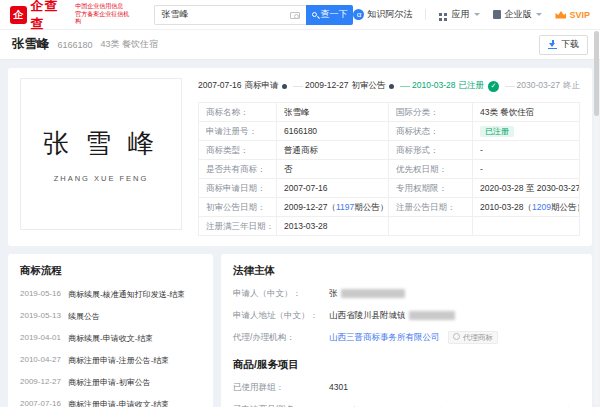 Image resolution: width=600 pixels, height=407 pixels. What do you see at coordinates (460, 14) in the screenshot?
I see `nav-apps: 应用` at bounding box center [460, 14].